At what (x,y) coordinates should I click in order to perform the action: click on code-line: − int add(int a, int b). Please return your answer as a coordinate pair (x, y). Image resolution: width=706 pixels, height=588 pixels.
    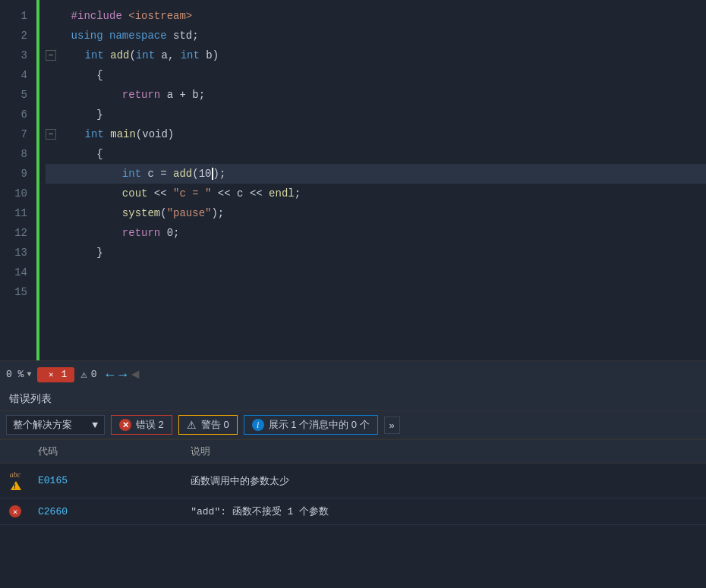
    Looking at the image, I should click on (376, 55).